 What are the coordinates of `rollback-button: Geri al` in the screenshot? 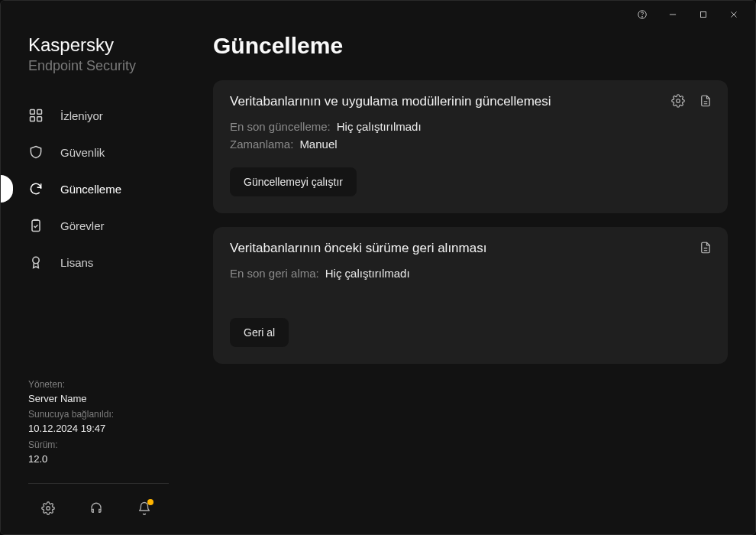 It's located at (260, 332).